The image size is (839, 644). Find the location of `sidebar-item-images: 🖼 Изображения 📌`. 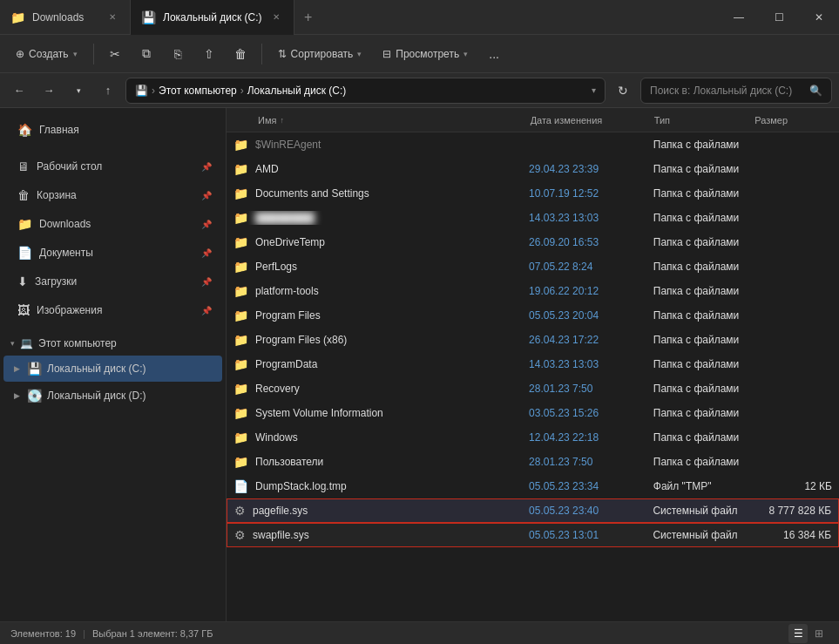

sidebar-item-images: 🖼 Изображения 📌 is located at coordinates (113, 310).